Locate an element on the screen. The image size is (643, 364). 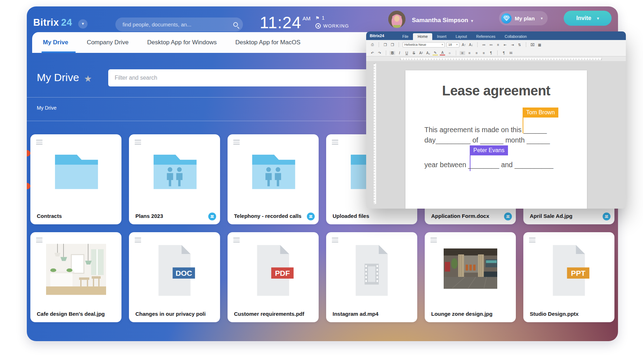
favorite-star-icon: ★ is located at coordinates (88, 79).